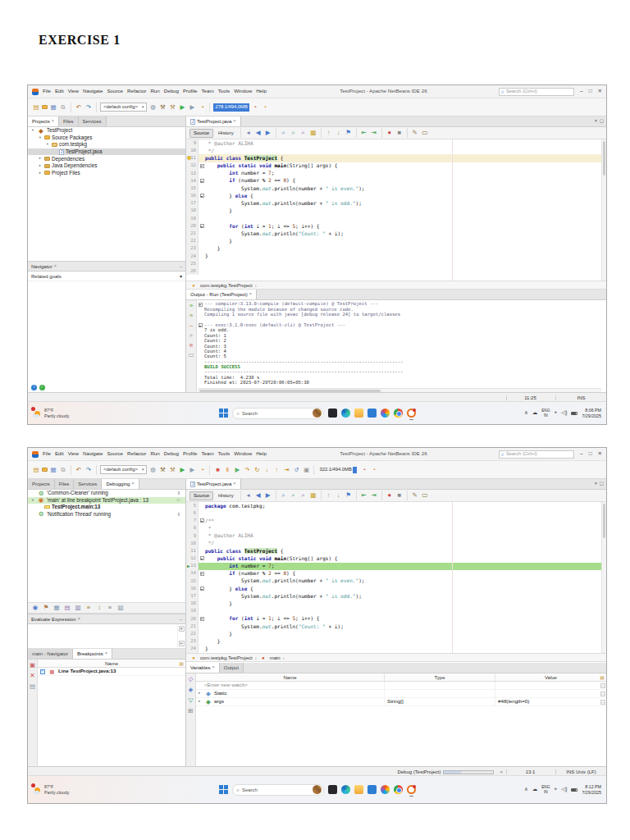 This screenshot has width=630, height=840. What do you see at coordinates (33, 687) in the screenshot?
I see `breakpoint-properties-icon: ▤` at bounding box center [33, 687].